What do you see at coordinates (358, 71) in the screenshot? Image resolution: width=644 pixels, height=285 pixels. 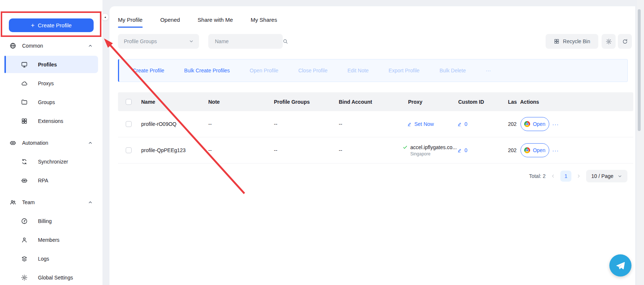 I see `action-edit-note: Edit Note` at bounding box center [358, 71].